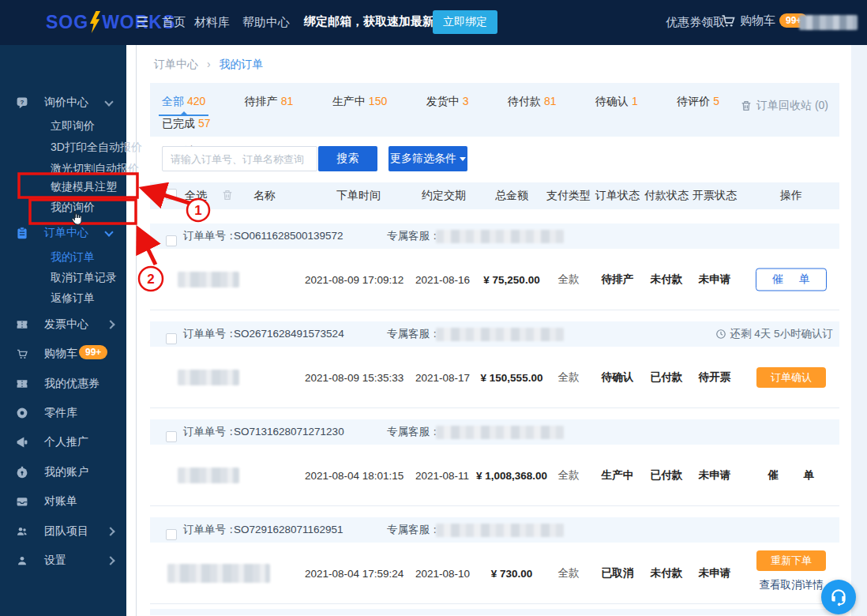  I want to click on top-navbar: SOG WORKS ☰ 首页 材料库 帮助中心 绑定邮箱，获取速加最新动态 立即…, so click(434, 22).